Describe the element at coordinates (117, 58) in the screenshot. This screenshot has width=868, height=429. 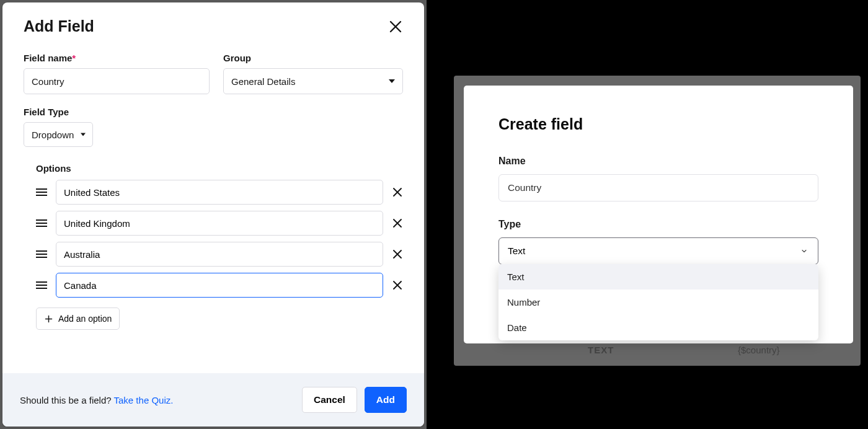
I see `field-name-label: Field name*` at that location.